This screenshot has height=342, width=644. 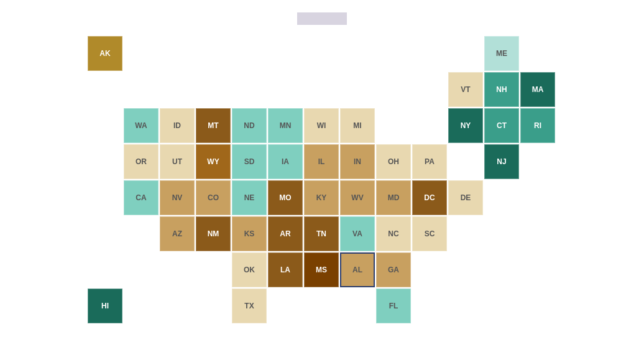 I want to click on state-fl: FL, so click(x=393, y=306).